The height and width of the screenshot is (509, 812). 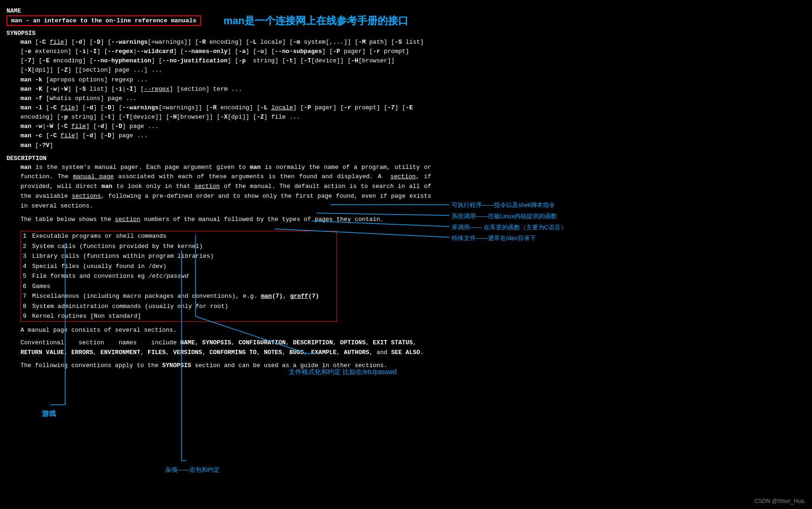 I want to click on table-row: 7Miscellaneous (including macro packages…, so click(x=179, y=296).